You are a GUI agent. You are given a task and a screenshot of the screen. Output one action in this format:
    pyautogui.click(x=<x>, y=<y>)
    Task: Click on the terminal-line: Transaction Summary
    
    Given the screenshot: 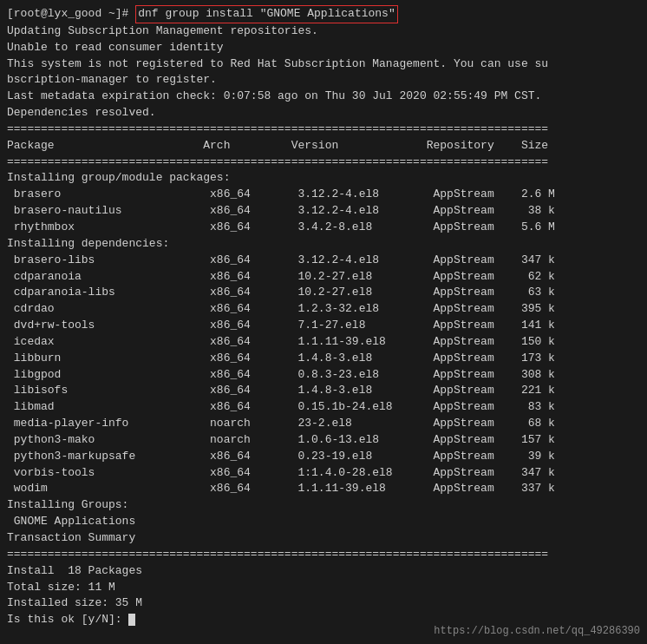 What is the action you would take?
    pyautogui.click(x=324, y=538)
    